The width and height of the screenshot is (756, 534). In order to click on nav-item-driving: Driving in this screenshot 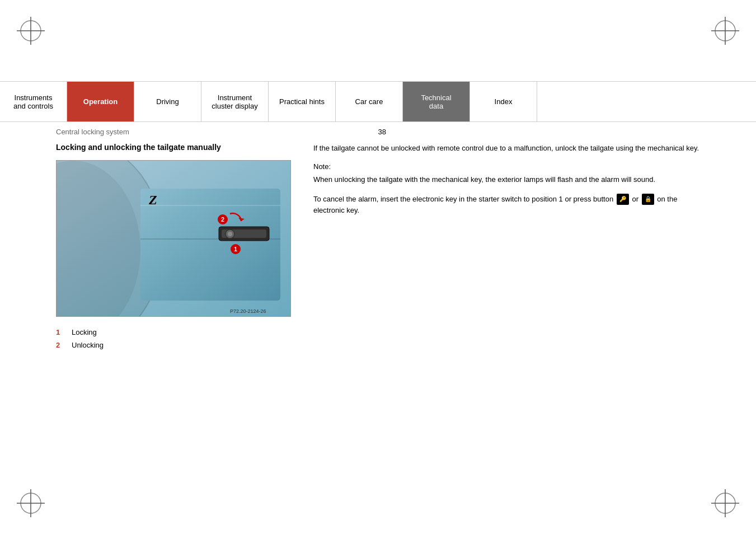, I will do `click(168, 102)`.